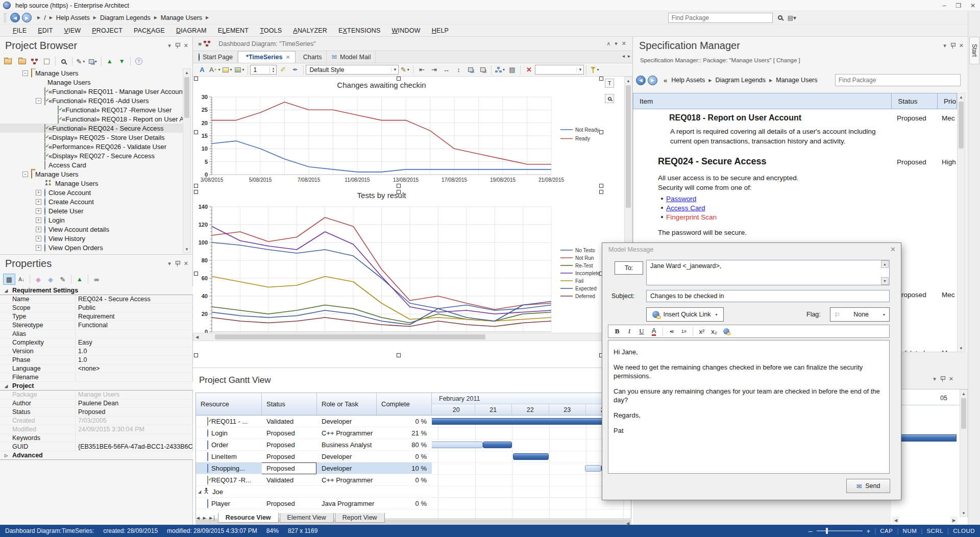 This screenshot has height=537, width=980. I want to click on style-combobox: Default Style▼, so click(352, 69).